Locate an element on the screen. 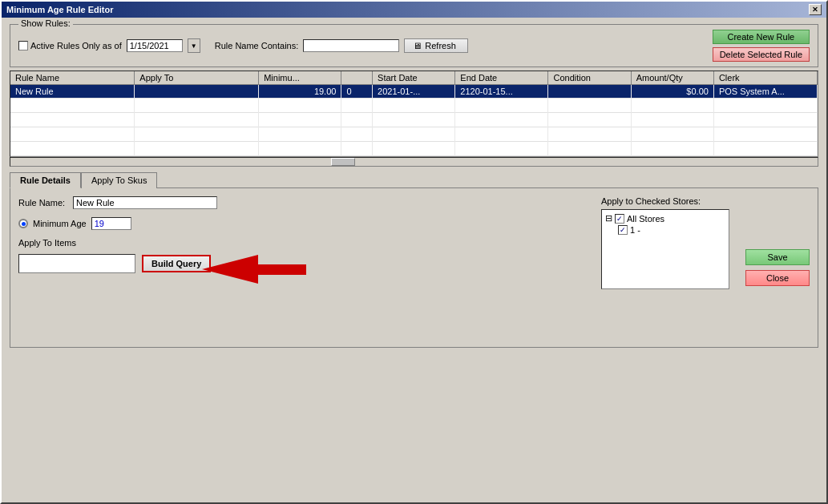  store-1-checkbox is located at coordinates (623, 230).